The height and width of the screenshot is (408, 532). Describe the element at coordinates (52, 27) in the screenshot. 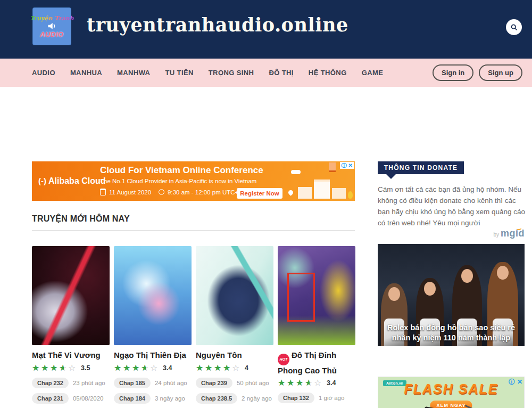

I see `site-logo: Truyện Tranh AUDIO` at that location.